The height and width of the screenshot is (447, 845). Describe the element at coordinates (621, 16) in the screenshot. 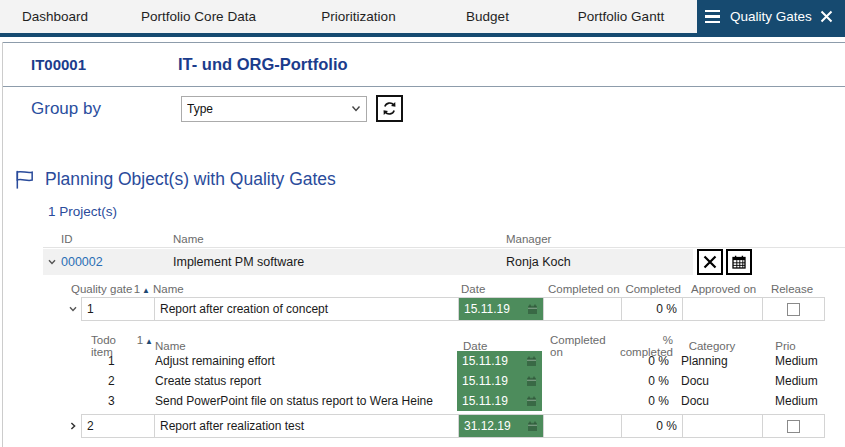

I see `tab-label: Portfolio Gantt` at that location.